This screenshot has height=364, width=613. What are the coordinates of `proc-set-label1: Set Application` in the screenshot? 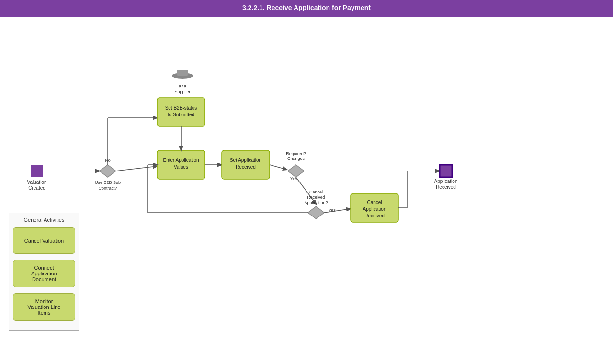 It's located at (246, 160).